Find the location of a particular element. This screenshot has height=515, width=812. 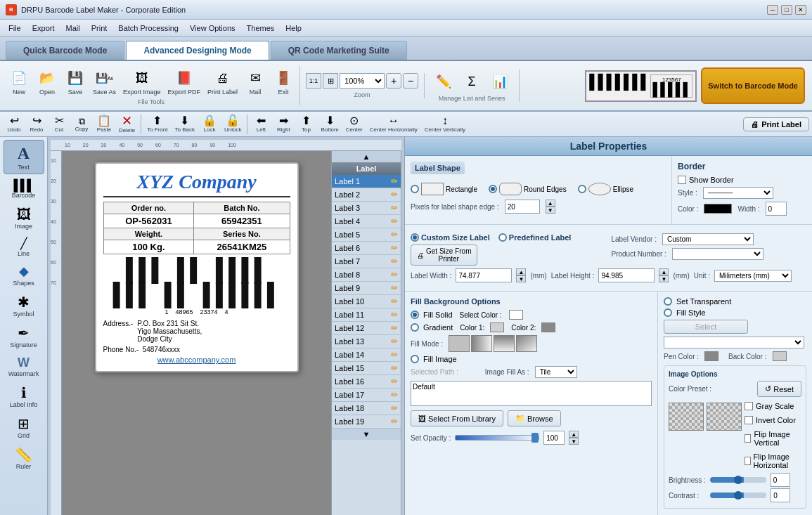

unlock-button: 🔓 Unlock is located at coordinates (233, 124).